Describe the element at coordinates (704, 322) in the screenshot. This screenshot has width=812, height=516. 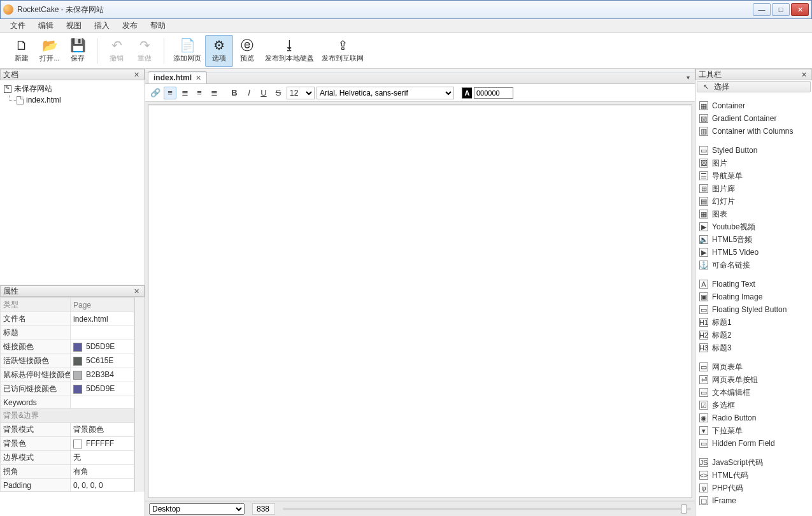
I see `tool-icon: H1` at that location.